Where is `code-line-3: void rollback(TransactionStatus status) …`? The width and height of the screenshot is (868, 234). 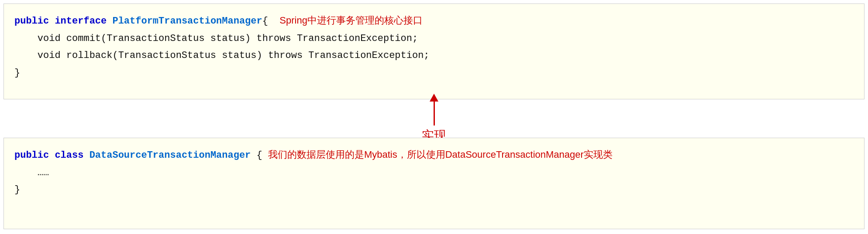
code-line-3: void rollback(TransactionStatus status) … is located at coordinates (434, 56).